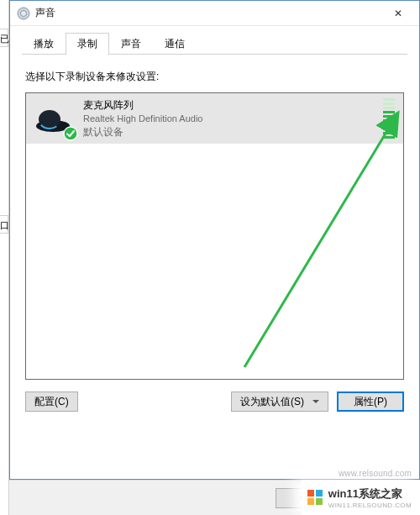 The image size is (420, 515). Describe the element at coordinates (389, 118) in the screenshot. I see `level-meter-icon` at that location.